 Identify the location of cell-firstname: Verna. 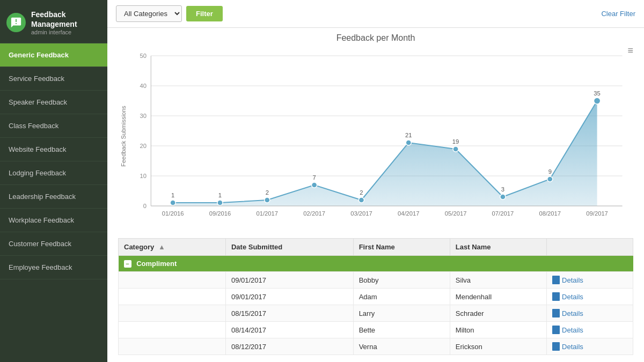
(401, 346).